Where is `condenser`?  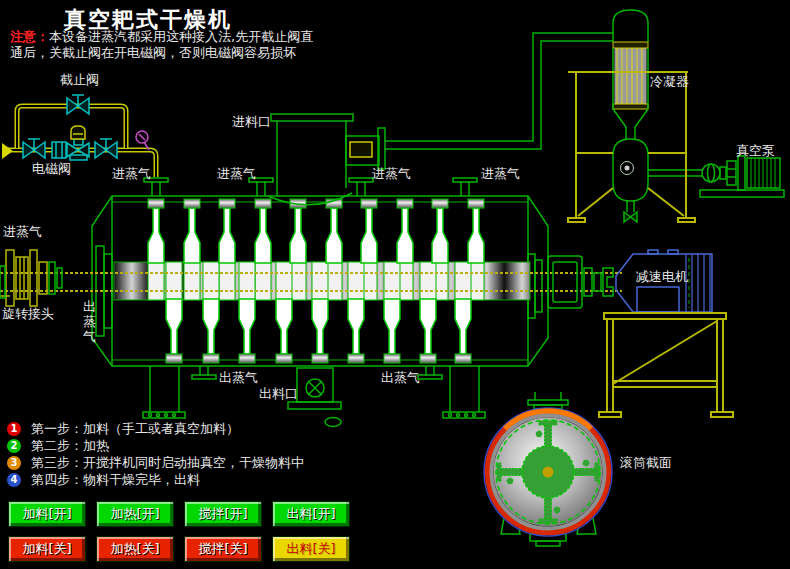
condenser is located at coordinates (658, 116).